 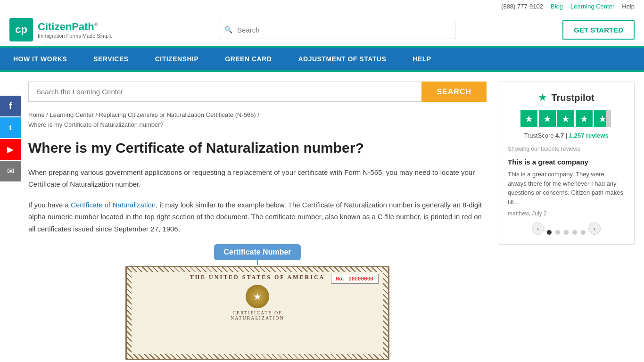 I want to click on search-icon: 🔍, so click(x=228, y=30).